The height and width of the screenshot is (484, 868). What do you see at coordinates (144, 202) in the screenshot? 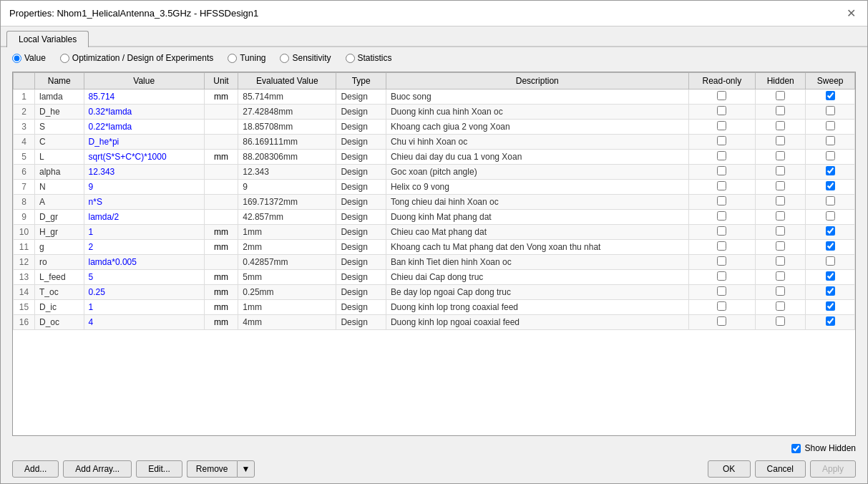
I see `cell-value: n*S` at bounding box center [144, 202].